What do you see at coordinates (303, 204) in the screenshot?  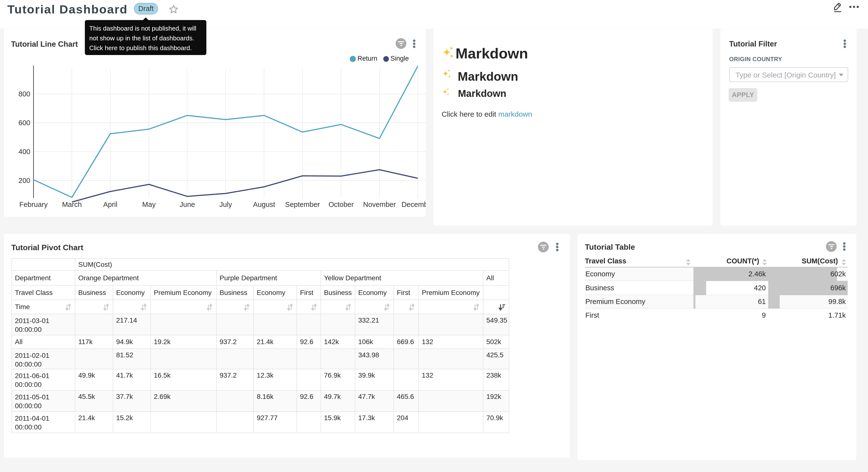 I see `svg-text: September` at bounding box center [303, 204].